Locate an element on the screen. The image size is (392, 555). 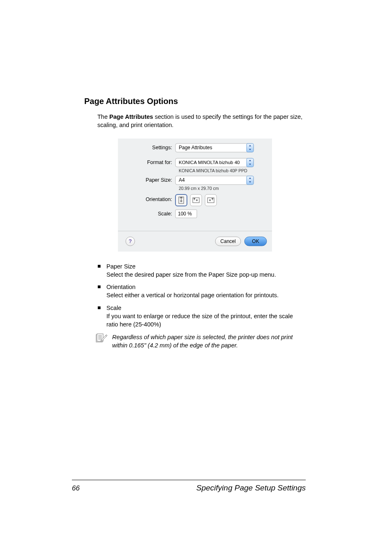
item-title: Paper Size is located at coordinates (206, 266).